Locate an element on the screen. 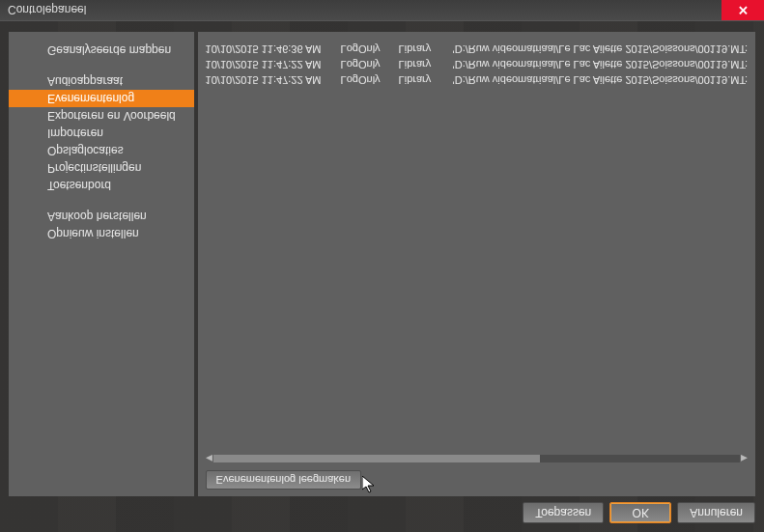 The image size is (764, 532). clear-log-button: Evenementenlog leegmaken is located at coordinates (284, 480).